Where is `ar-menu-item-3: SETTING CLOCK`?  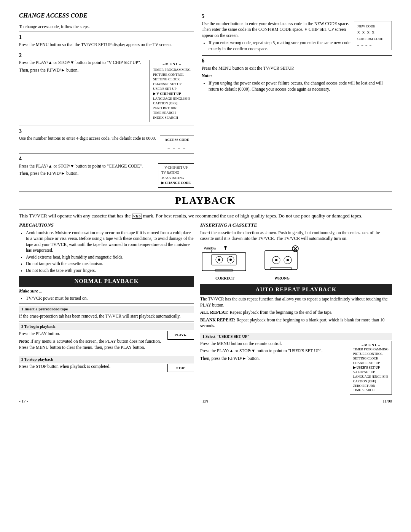
ar-menu-item-3: SETTING CLOCK is located at coordinates (371, 359).